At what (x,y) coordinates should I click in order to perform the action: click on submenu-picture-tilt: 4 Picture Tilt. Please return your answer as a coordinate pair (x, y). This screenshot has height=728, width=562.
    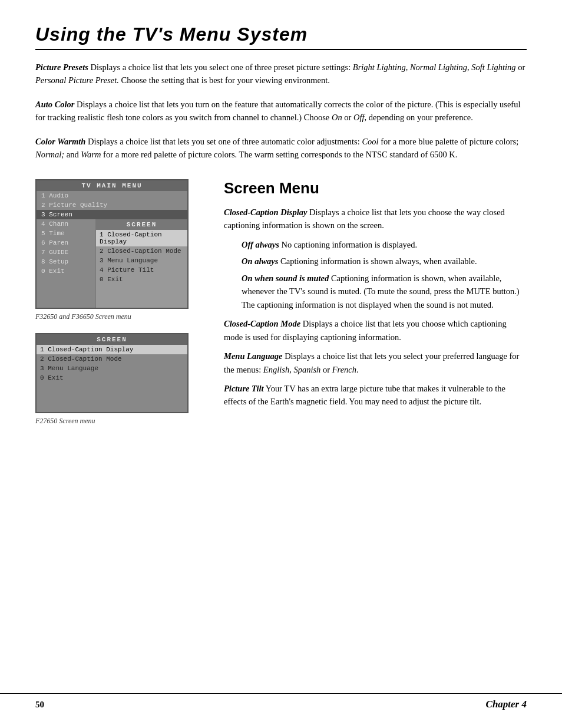
    Looking at the image, I should click on (141, 270).